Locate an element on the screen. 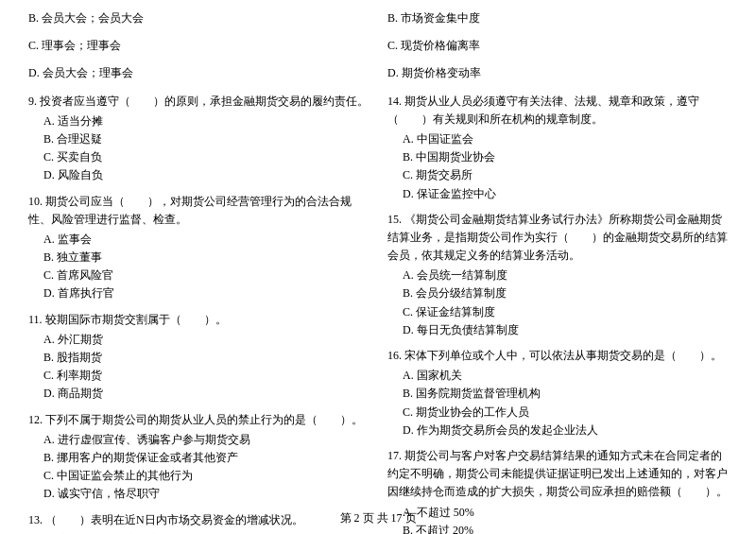 The height and width of the screenshot is (534, 756). page-number: 第 2 页 共 17 页 is located at coordinates (378, 518).